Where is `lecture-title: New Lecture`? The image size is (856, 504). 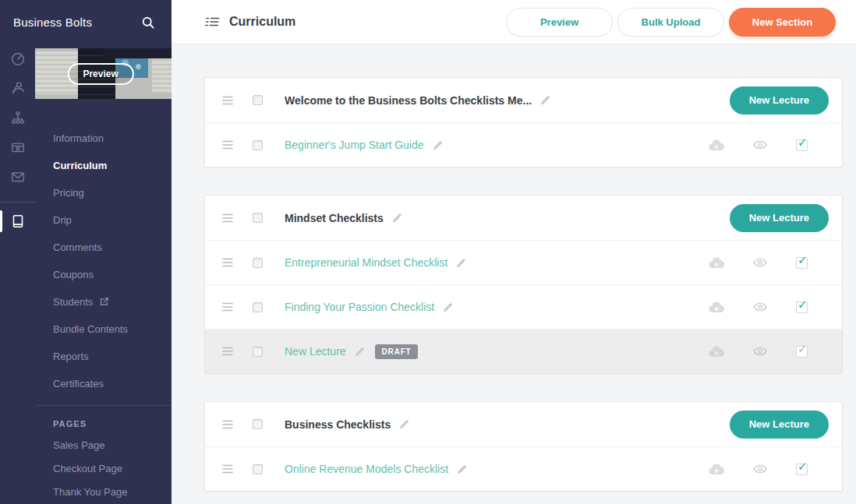
lecture-title: New Lecture is located at coordinates (315, 351).